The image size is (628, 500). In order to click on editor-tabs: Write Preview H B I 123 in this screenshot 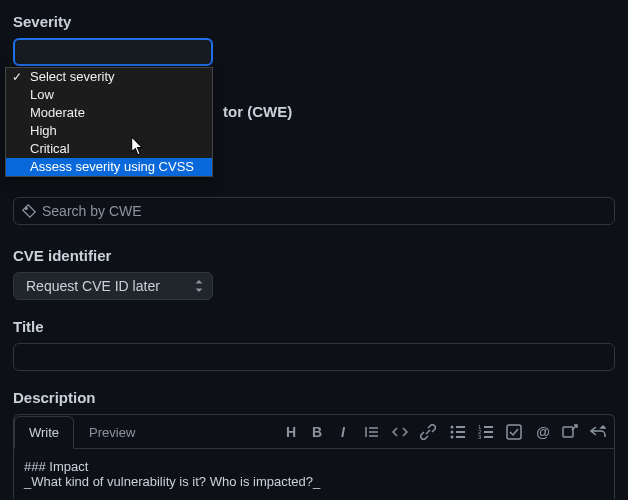, I will do `click(314, 432)`.